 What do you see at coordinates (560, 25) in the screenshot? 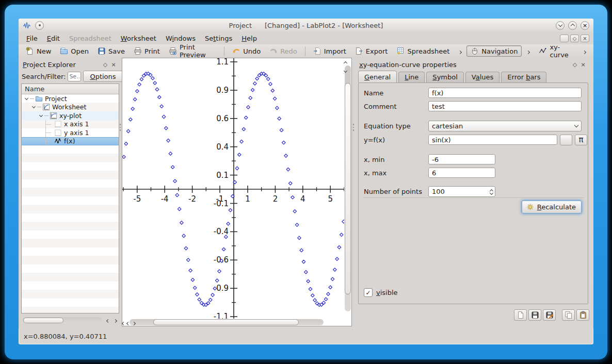
I see `minimize-icon` at bounding box center [560, 25].